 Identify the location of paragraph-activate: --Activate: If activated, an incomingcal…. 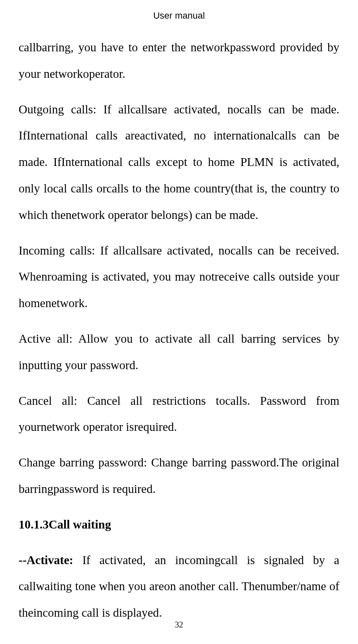
(179, 587).